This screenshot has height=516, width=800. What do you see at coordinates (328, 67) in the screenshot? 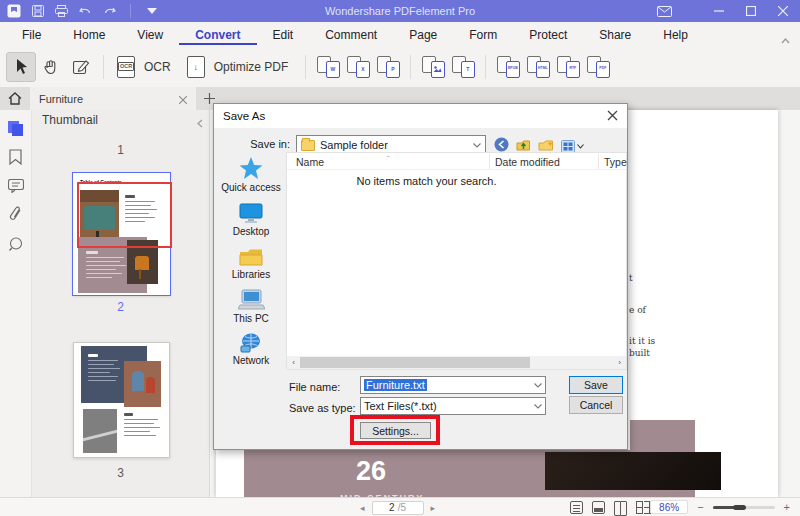
I see `to-word-button: W` at bounding box center [328, 67].